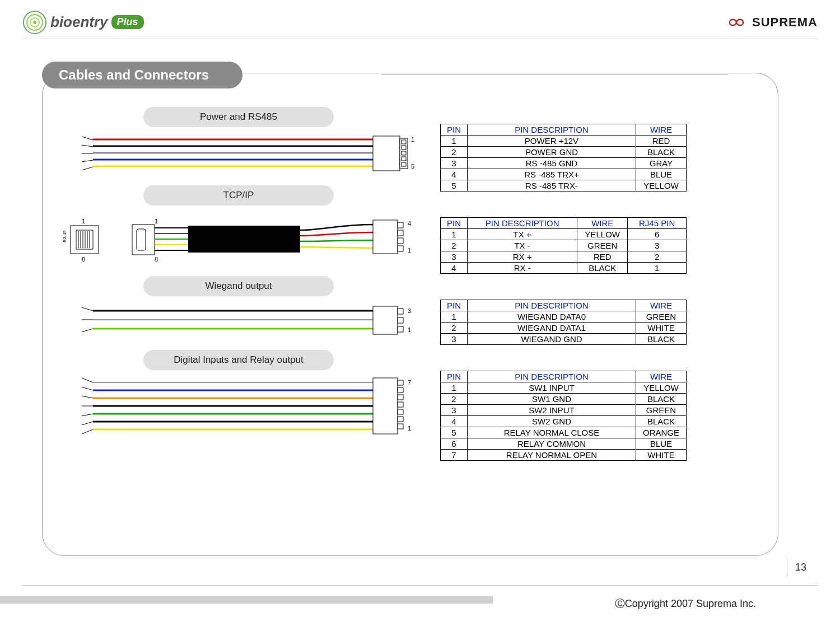 The width and height of the screenshot is (840, 626). Describe the element at coordinates (522, 246) in the screenshot. I see `cell-desc: TX -` at that location.